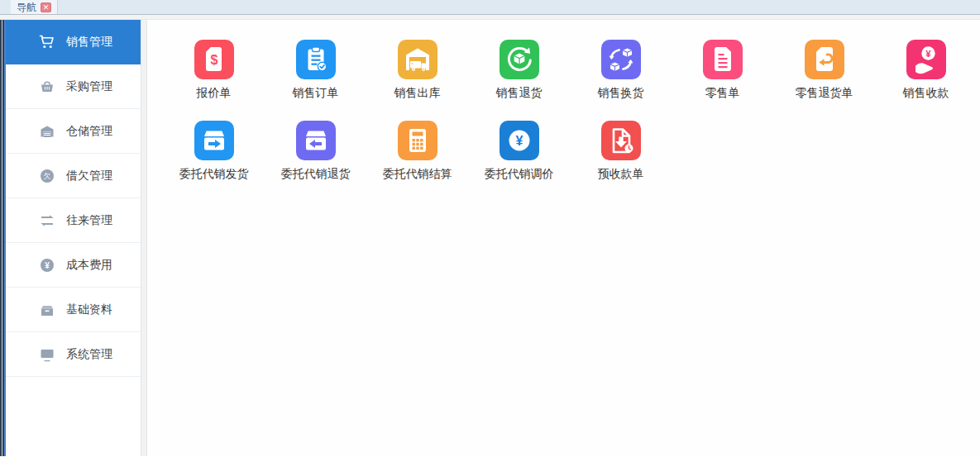  Describe the element at coordinates (571, 70) in the screenshot. I see `module-row-1: $ 报价单 销售订单` at that location.